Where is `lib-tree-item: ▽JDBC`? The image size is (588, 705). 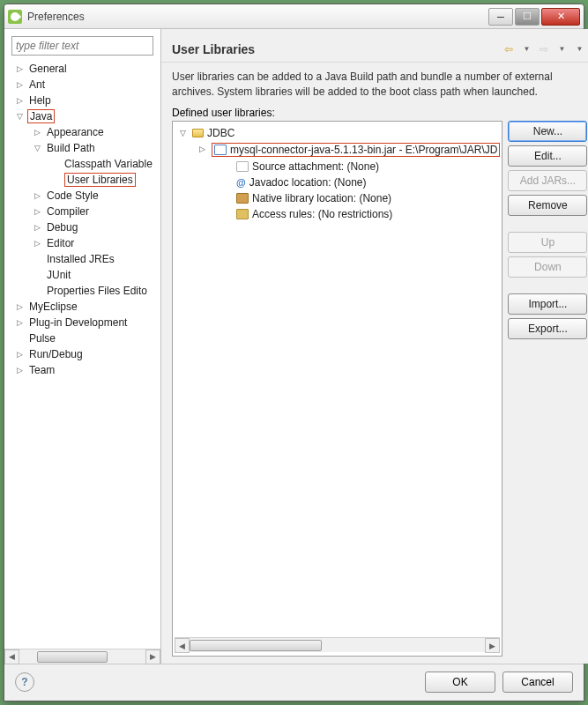
lib-tree-item: ▽JDBC is located at coordinates (337, 133).